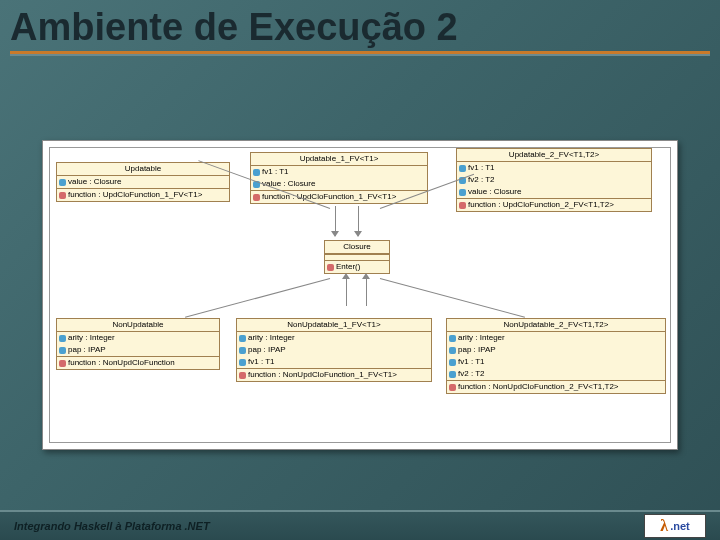 The width and height of the screenshot is (720, 540). I want to click on lambda-icon: λ, so click(664, 526).